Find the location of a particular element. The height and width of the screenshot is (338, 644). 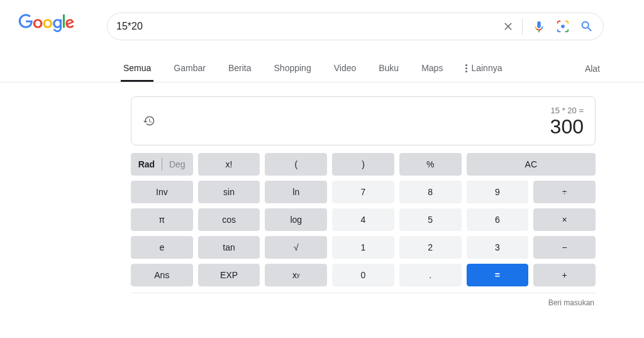

search-bar is located at coordinates (355, 26).